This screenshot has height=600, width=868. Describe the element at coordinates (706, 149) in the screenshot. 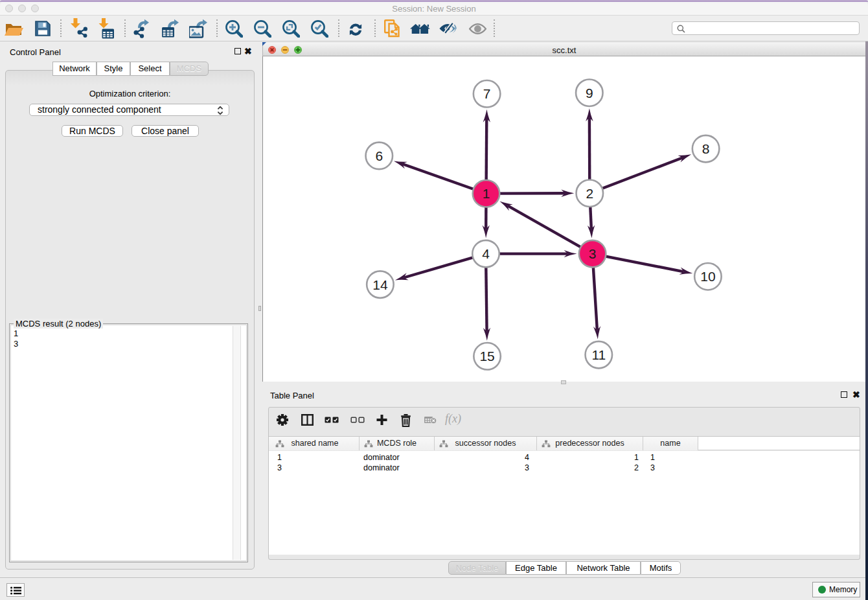

I see `svg-text: 8` at that location.